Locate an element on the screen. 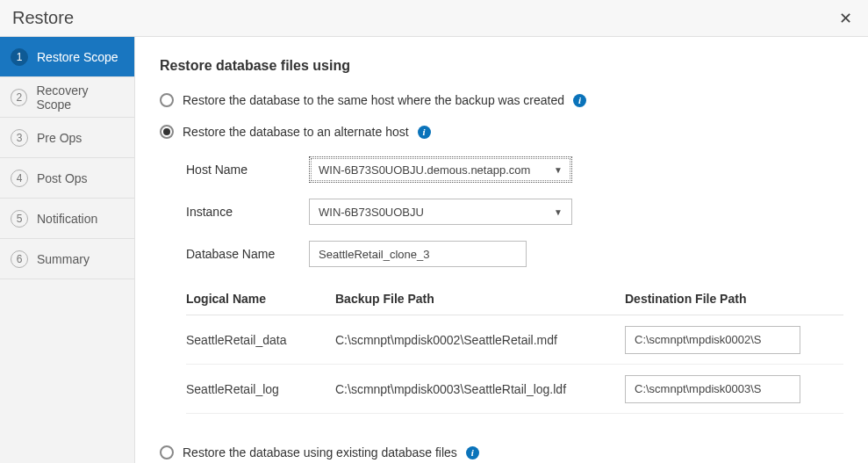 Image resolution: width=868 pixels, height=463 pixels. radio-alt-host-label: Restore the database to an alternate hos… is located at coordinates (296, 132).